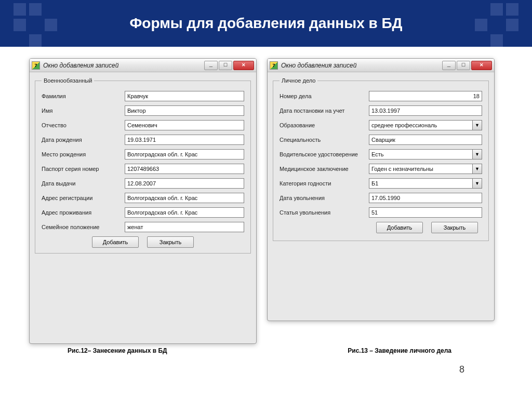  What do you see at coordinates (83, 140) in the screenshot?
I see `dob-label: Дата рождения` at bounding box center [83, 140].